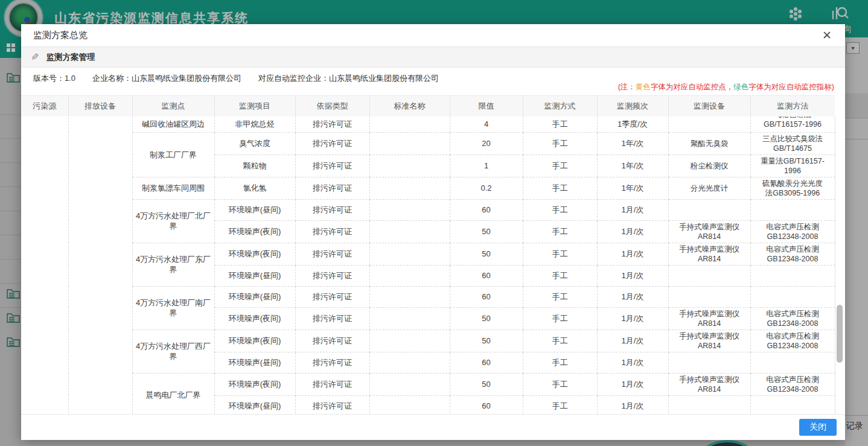 The image size is (868, 446). I want to click on column-header: 监测方法, so click(793, 106).